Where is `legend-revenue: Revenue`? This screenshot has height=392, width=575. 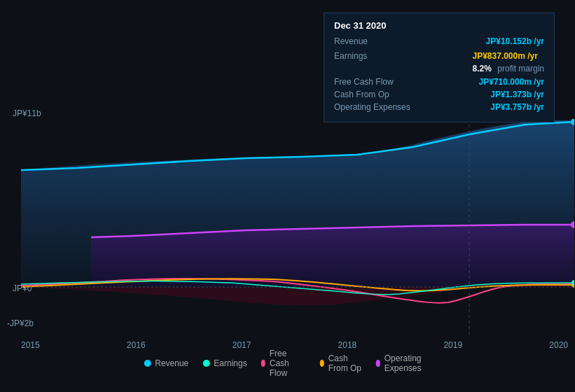 legend-revenue: Revenue is located at coordinates (166, 363).